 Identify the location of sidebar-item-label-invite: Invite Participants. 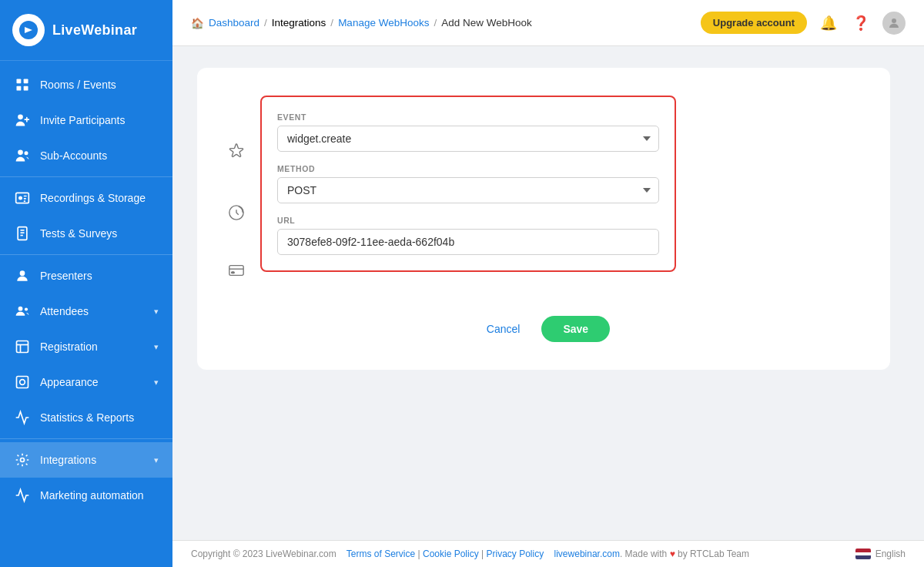
(83, 120).